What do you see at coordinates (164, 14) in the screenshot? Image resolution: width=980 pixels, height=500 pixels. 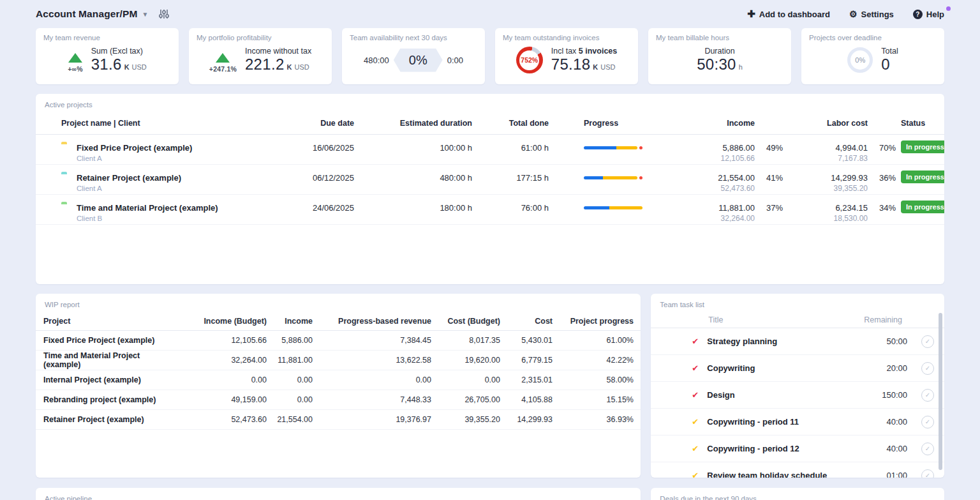 I see `filter-sliders-icon` at bounding box center [164, 14].